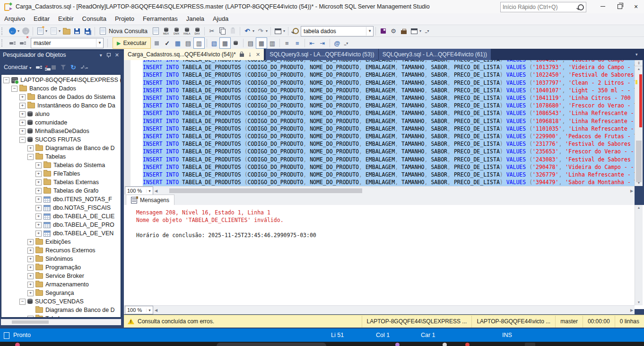  Describe the element at coordinates (95, 19) in the screenshot. I see `menu-item-consulta: Consulta` at that location.